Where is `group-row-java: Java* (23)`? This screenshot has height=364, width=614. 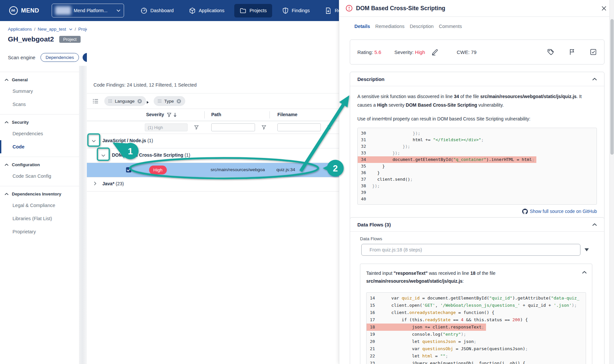 group-row-java: Java* (23) is located at coordinates (213, 184).